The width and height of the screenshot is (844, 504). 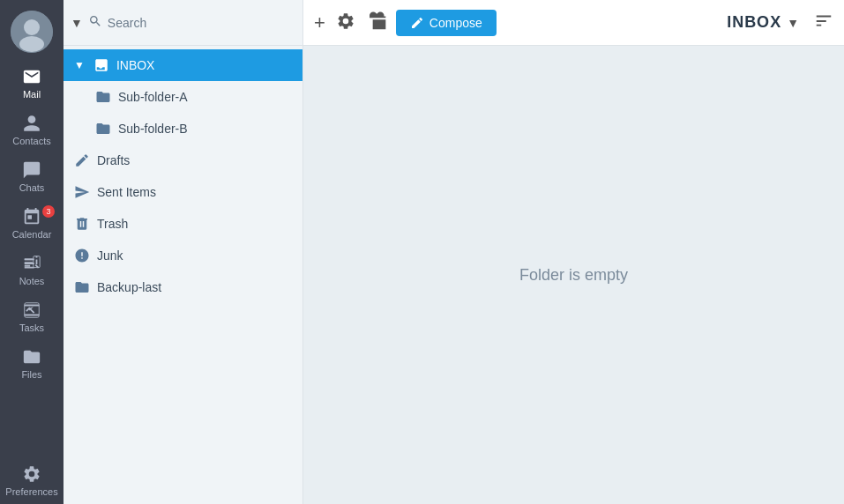 I want to click on add-button: +, so click(x=319, y=23).